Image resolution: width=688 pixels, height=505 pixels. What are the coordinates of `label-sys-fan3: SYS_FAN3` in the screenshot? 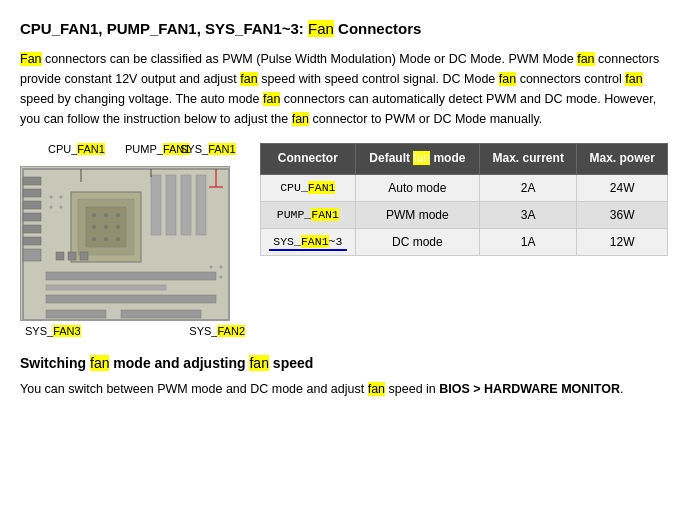 It's located at (53, 331).